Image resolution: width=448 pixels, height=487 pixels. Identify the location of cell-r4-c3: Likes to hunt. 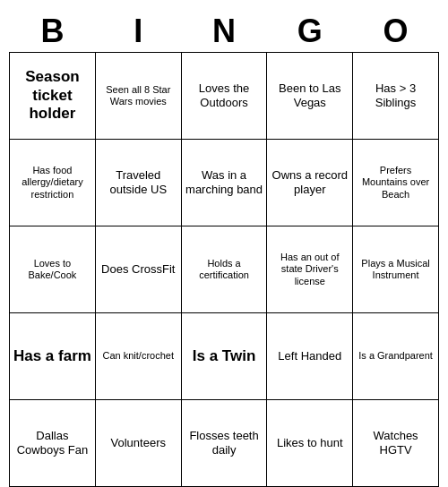
(310, 444).